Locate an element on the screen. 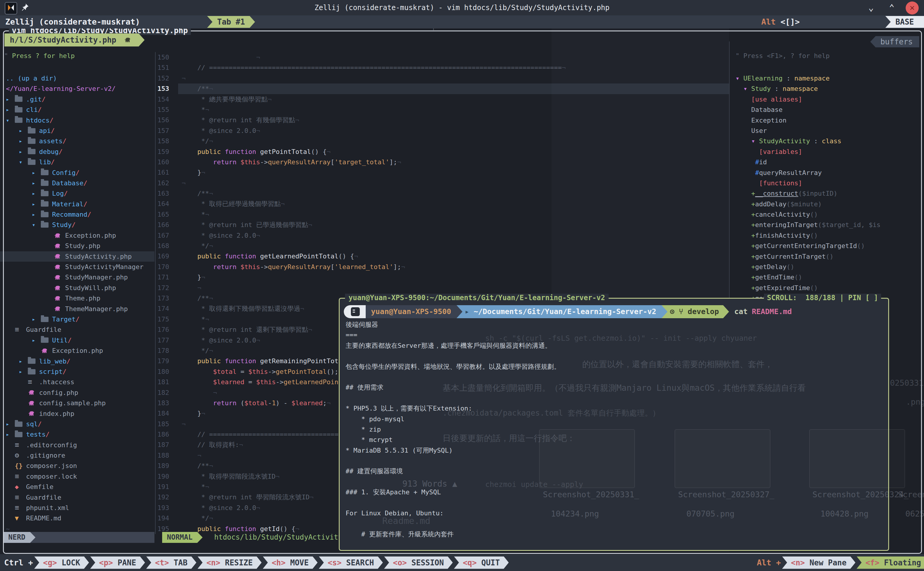 The width and height of the screenshot is (924, 571). keybind-search: <s> SEARCH is located at coordinates (351, 563).